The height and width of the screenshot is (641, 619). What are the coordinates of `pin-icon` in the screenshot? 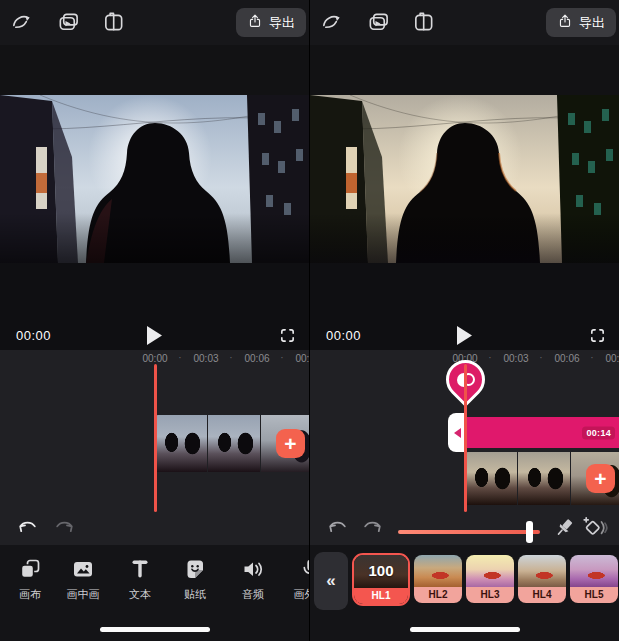 It's located at (564, 528).